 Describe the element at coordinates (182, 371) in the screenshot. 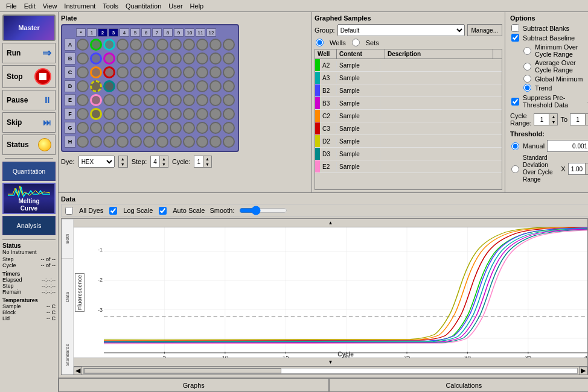

I see `scroll-thumb` at that location.